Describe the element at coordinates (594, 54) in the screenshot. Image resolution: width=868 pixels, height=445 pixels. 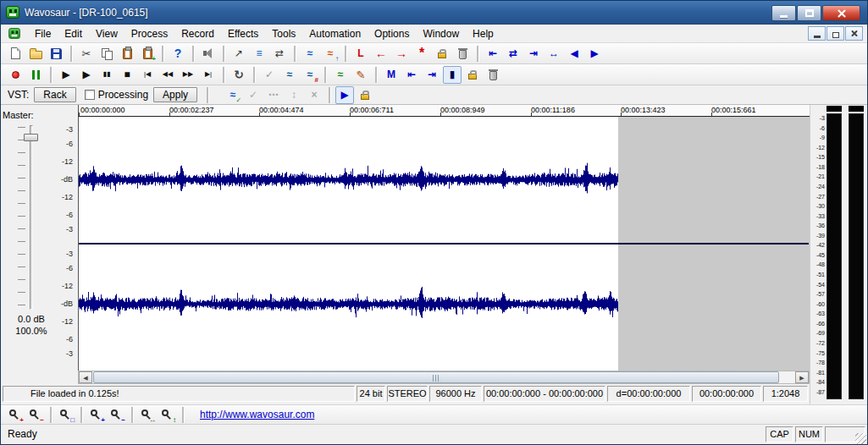
I see `next-region-button: ▶` at that location.